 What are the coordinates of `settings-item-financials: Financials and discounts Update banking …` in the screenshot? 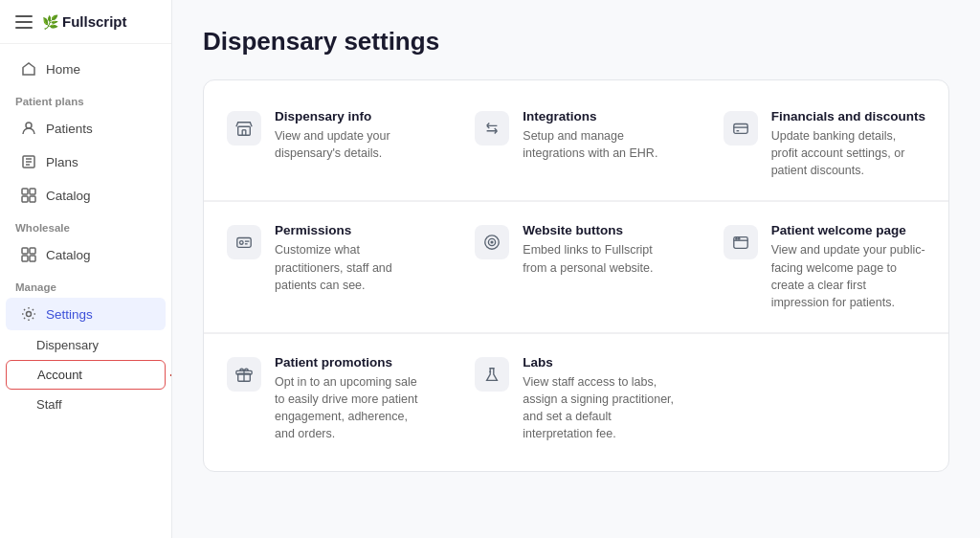 It's located at (825, 145).